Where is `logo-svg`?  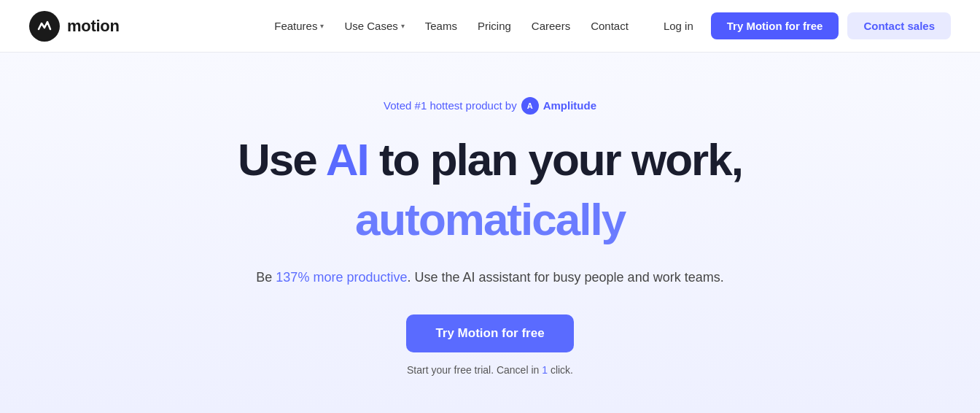 logo-svg is located at coordinates (44, 26).